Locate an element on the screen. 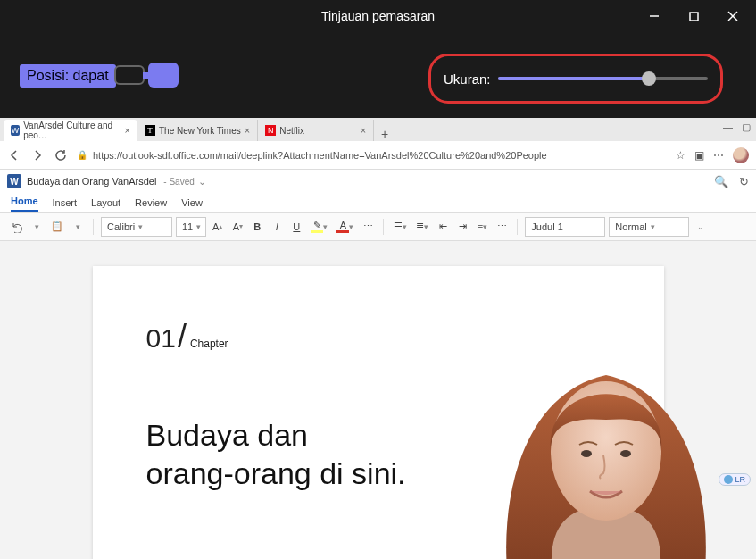 This screenshot has width=756, height=559. font-name-value: Calibri is located at coordinates (121, 227).